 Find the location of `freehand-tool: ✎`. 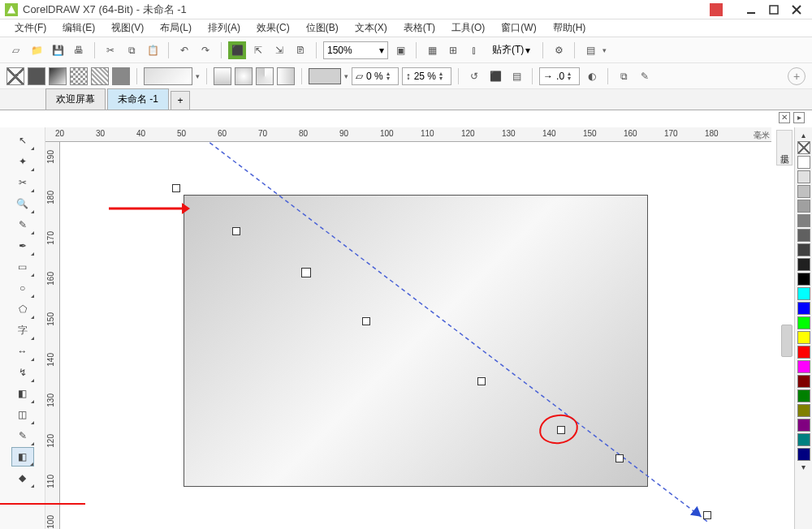

freehand-tool: ✎ is located at coordinates (23, 225).